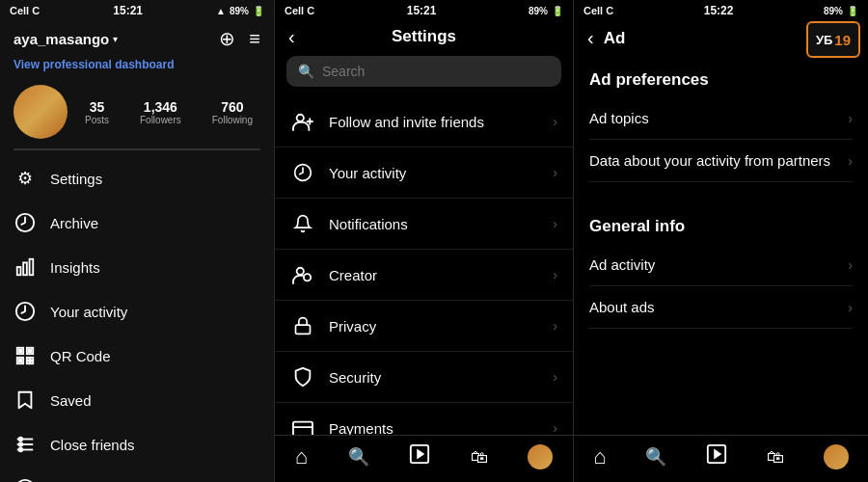 This screenshot has width=868, height=482. Describe the element at coordinates (853, 12) in the screenshot. I see `battery-icon-3: 🔋` at that location.